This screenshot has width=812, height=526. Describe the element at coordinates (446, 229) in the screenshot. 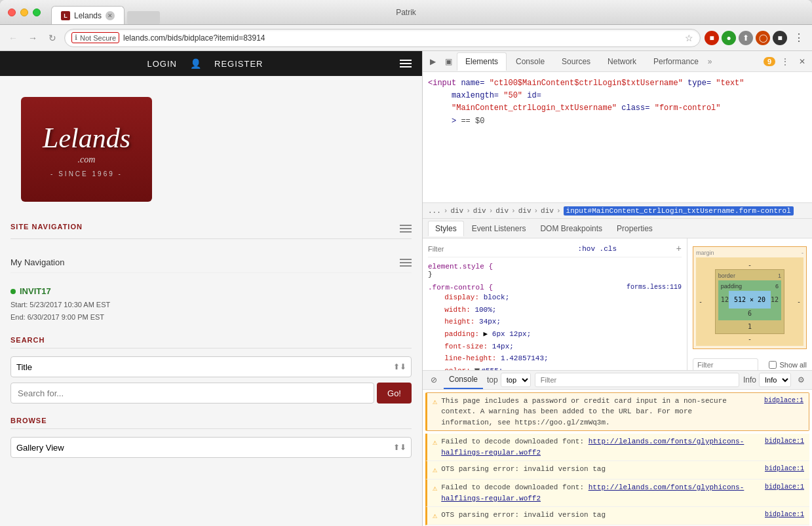

I see `styles-subtab: Styles` at that location.